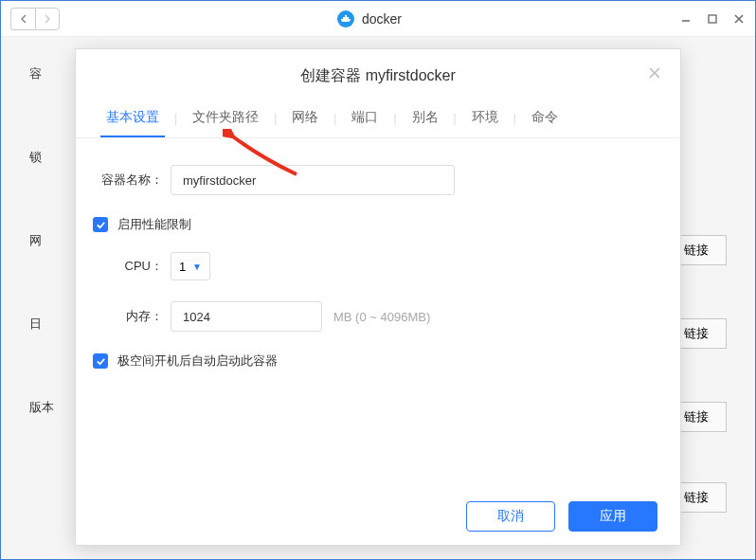 The height and width of the screenshot is (560, 756). What do you see at coordinates (378, 516) in the screenshot?
I see `dialog-footer: 取消 应用` at bounding box center [378, 516].